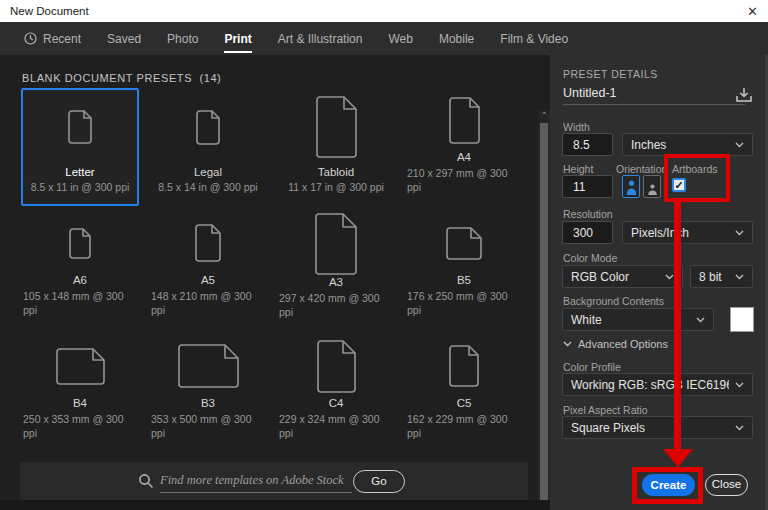  What do you see at coordinates (648, 145) in the screenshot?
I see `unit-value: Inches` at bounding box center [648, 145].